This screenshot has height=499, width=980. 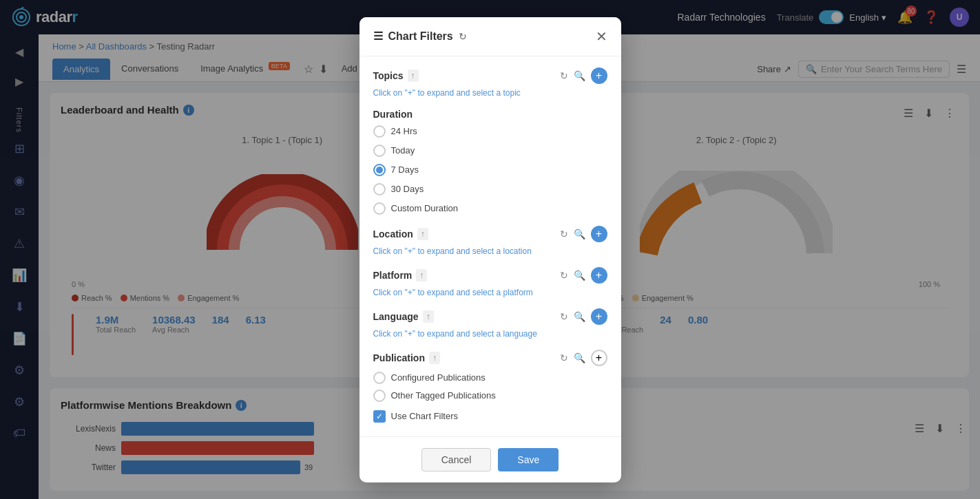 I want to click on other-tagged-publications: Other Tagged Publications, so click(x=490, y=396).